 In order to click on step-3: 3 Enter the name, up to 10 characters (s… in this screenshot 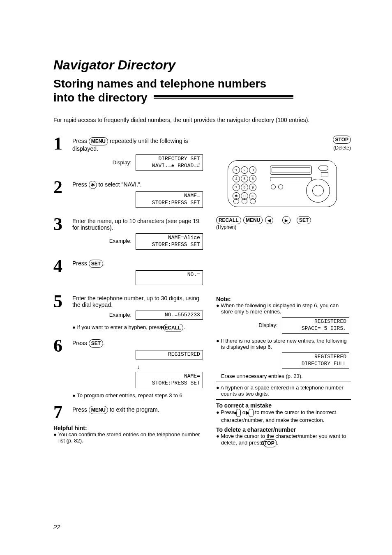, I will do `click(129, 235)`.